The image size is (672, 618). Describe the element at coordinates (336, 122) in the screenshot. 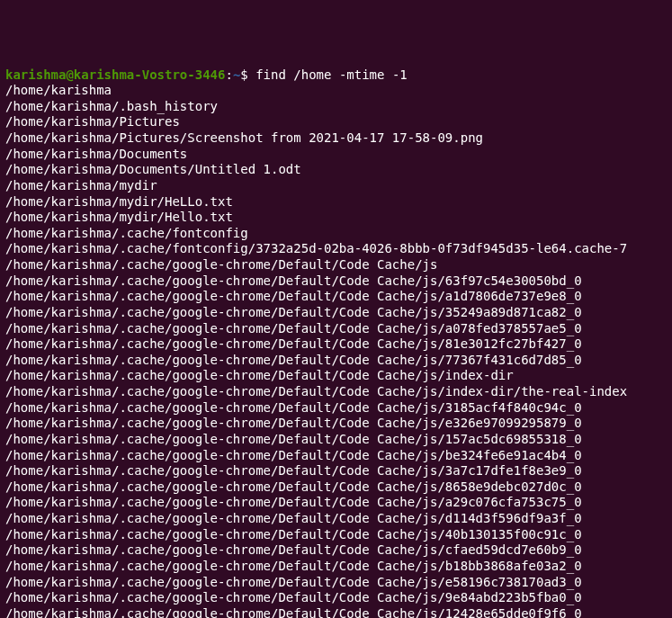

I see `output-line: /home/karishma/Pictures` at that location.